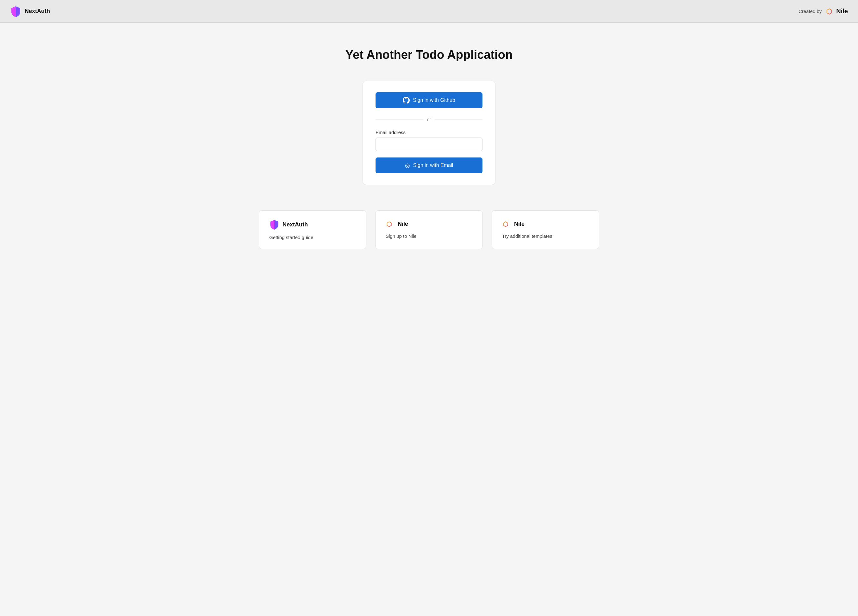 The height and width of the screenshot is (616, 858). Describe the element at coordinates (823, 11) in the screenshot. I see `header-right: Created by ⬡ Nile` at that location.